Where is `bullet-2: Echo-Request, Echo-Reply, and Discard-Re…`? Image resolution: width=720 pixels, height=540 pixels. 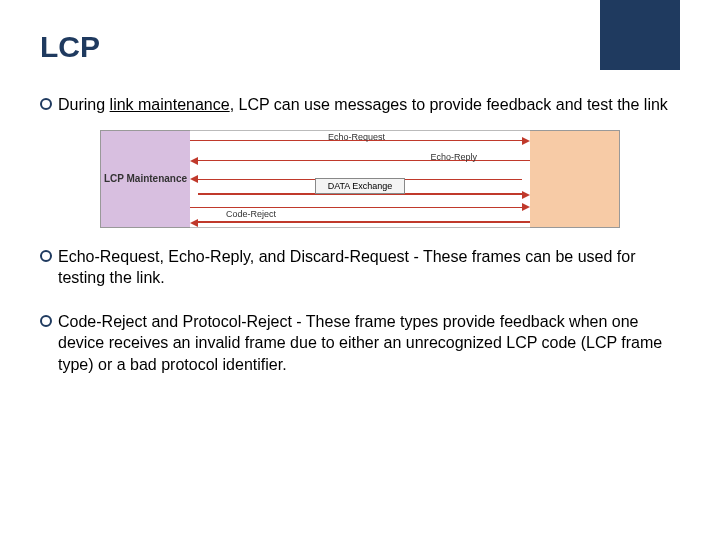 bullet-2: Echo-Request, Echo-Reply, and Discard-Re… is located at coordinates (360, 268).